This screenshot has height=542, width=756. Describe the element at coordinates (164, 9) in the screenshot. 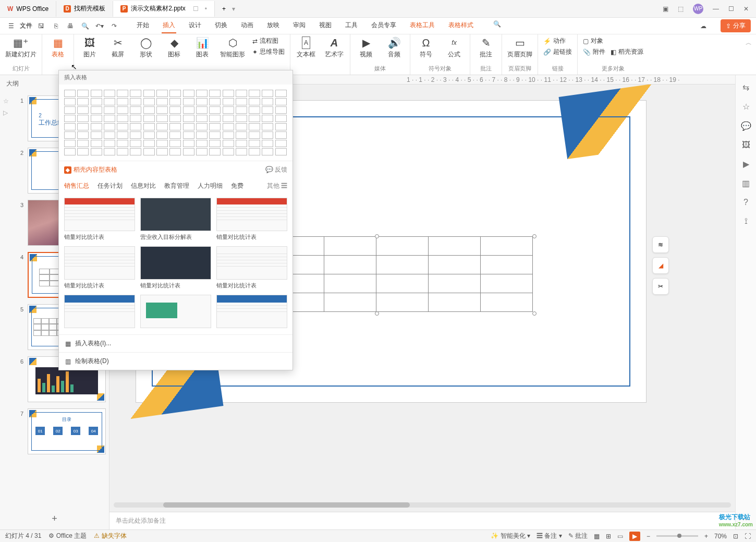

I see `tab-document: P演示文稿素材2.pptx☐•` at that location.